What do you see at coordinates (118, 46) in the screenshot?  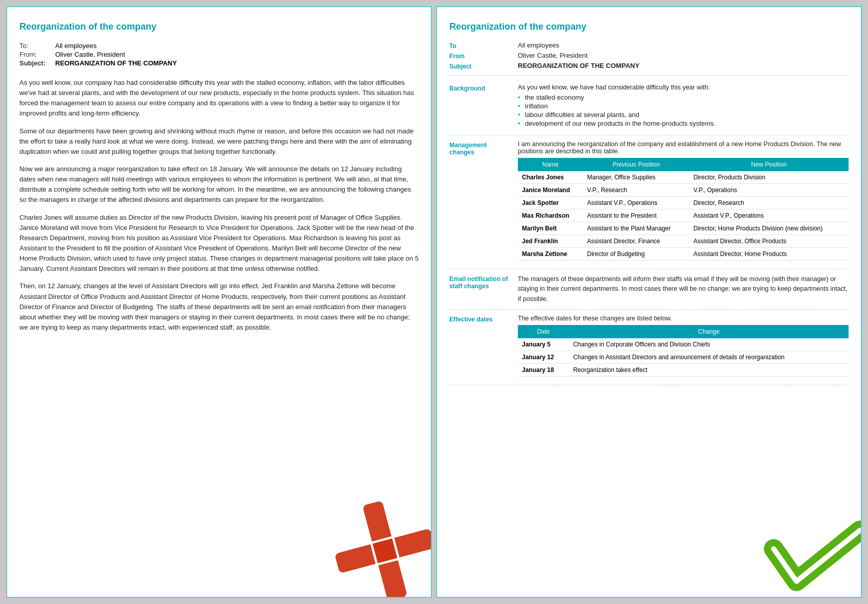 I see `meta-value: All employees` at bounding box center [118, 46].